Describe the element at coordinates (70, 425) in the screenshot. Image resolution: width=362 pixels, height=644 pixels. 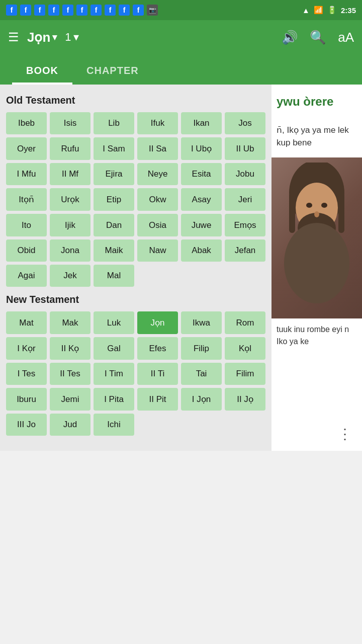
I see `book-btn-jud: Jud` at that location.